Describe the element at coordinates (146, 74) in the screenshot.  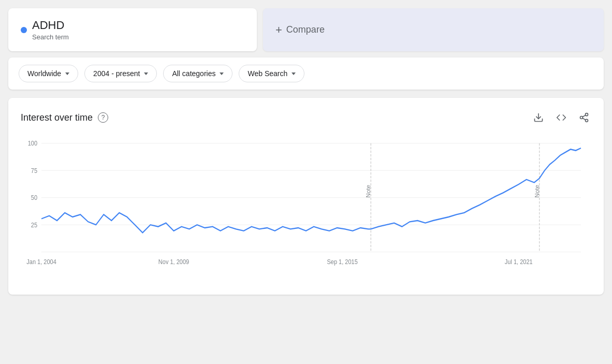
I see `time-chevron-icon` at that location.